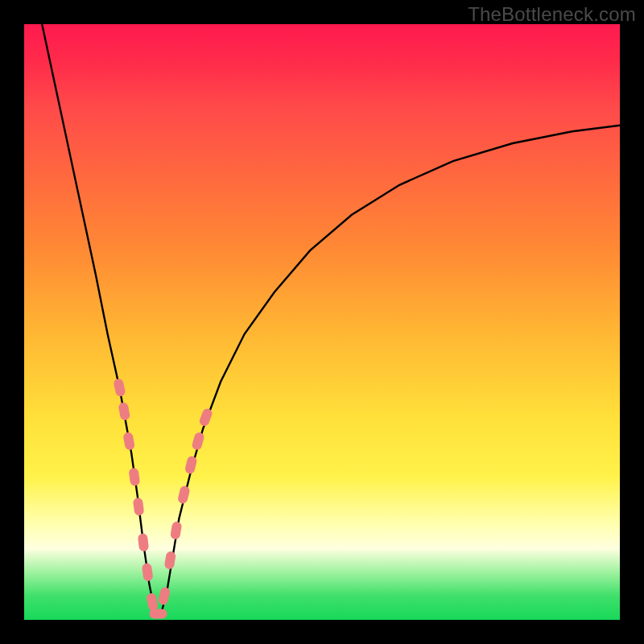 Image resolution: width=644 pixels, height=644 pixels. I want to click on watermark-text: TheBottleneck.com, so click(552, 14).